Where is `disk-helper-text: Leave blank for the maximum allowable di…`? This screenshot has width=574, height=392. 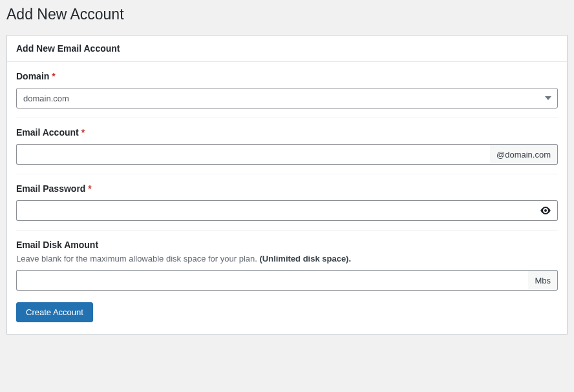
disk-helper-text: Leave blank for the maximum allowable di… is located at coordinates (138, 258).